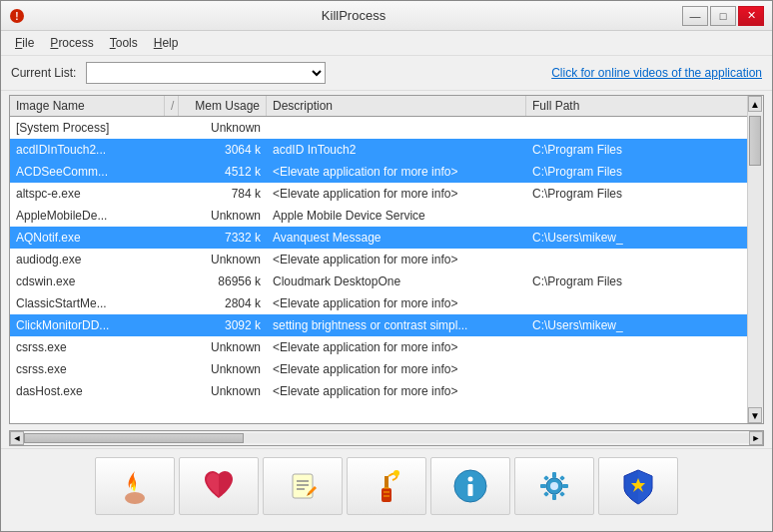 This screenshot has width=773, height=532. What do you see at coordinates (223, 106) in the screenshot?
I see `col-header-mem: Mem Usage` at bounding box center [223, 106].